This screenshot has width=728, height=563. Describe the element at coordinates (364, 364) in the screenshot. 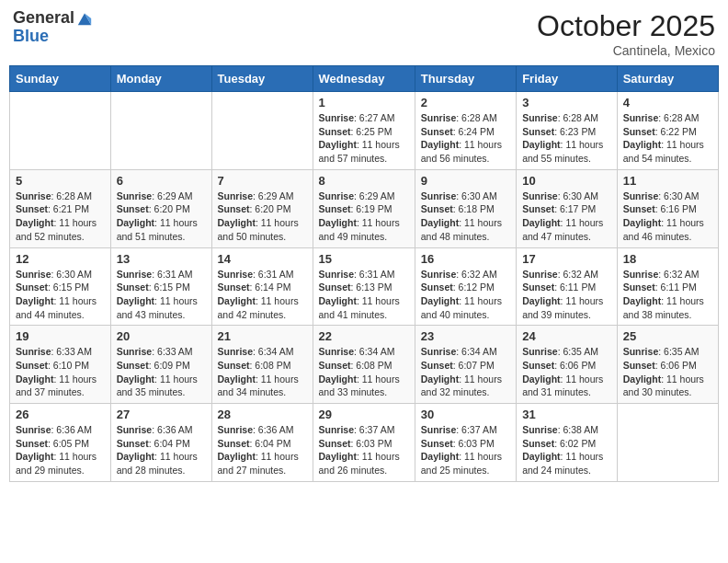

I see `calendar-week-4: 19Sunrise: 6:33 AMSunset: 6:10 PMDayligh…` at that location.